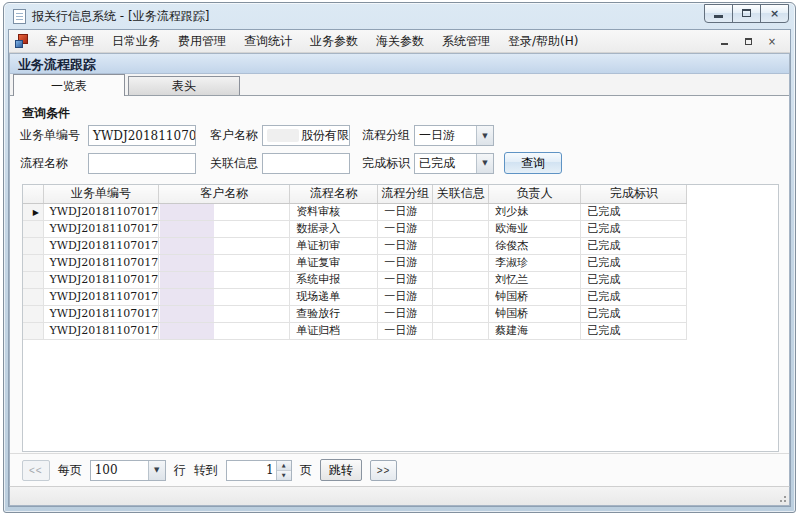 The image size is (800, 520). Describe the element at coordinates (184, 86) in the screenshot. I see `tab-2: 表头` at that location.